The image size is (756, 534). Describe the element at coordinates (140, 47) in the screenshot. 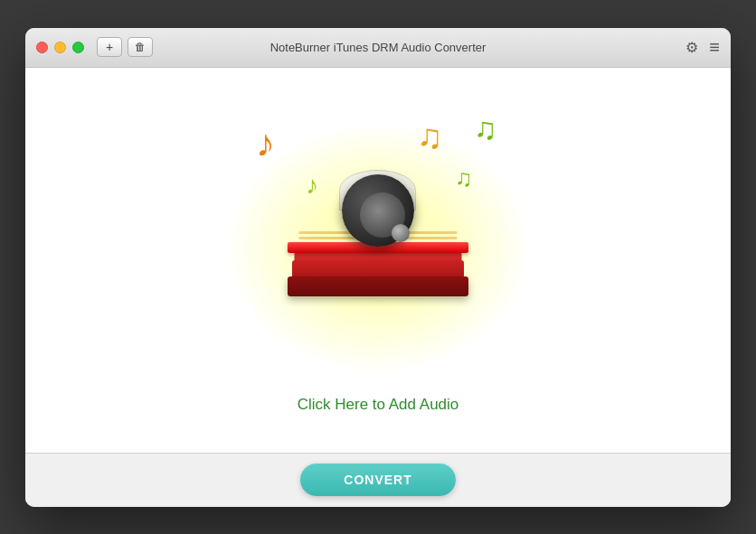

I see `delete-icon: 🗑` at that location.